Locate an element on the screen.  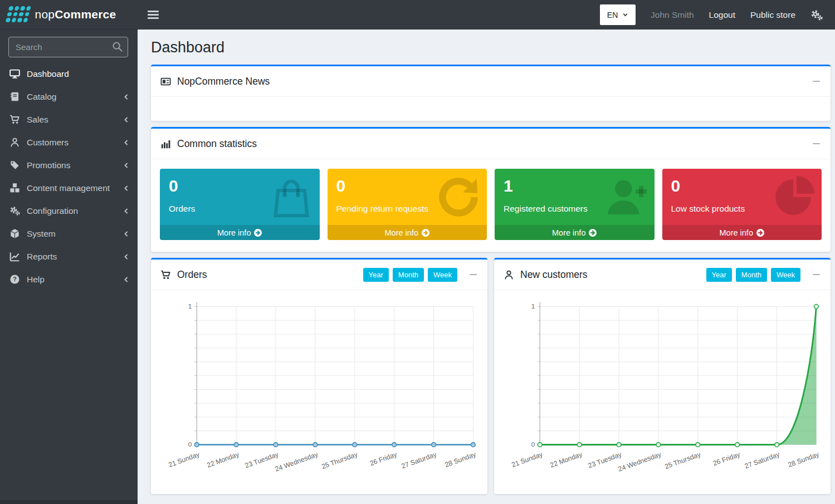
tag-icon is located at coordinates (14, 165).